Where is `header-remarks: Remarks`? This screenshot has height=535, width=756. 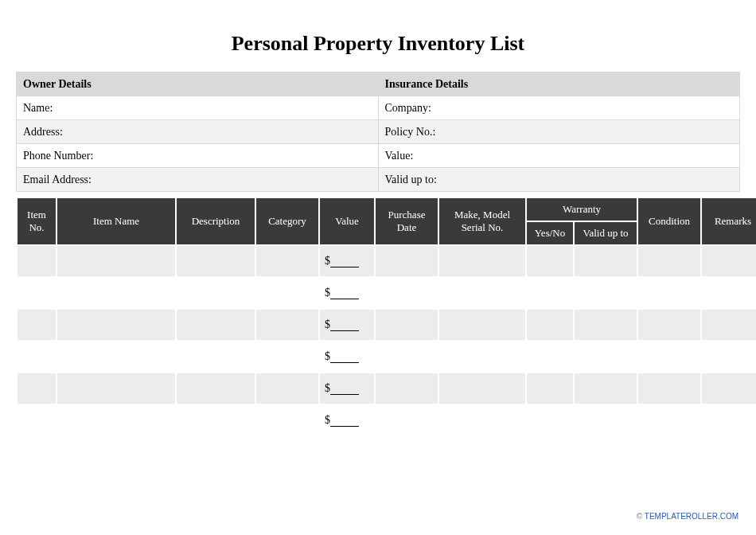
header-remarks: Remarks is located at coordinates (729, 221).